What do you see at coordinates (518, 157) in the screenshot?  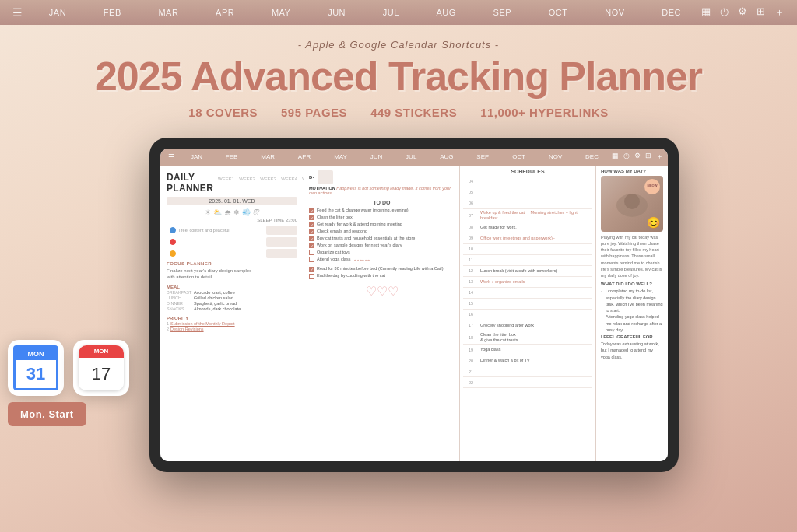 I see `pt-oct: OCT` at bounding box center [518, 157].